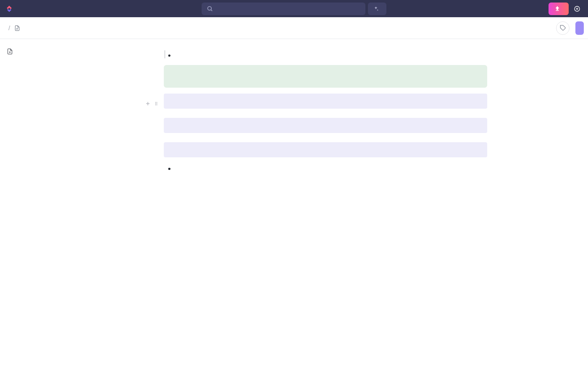 This screenshot has width=588, height=378. Describe the element at coordinates (326, 101) in the screenshot. I see `summary-banner` at that location.